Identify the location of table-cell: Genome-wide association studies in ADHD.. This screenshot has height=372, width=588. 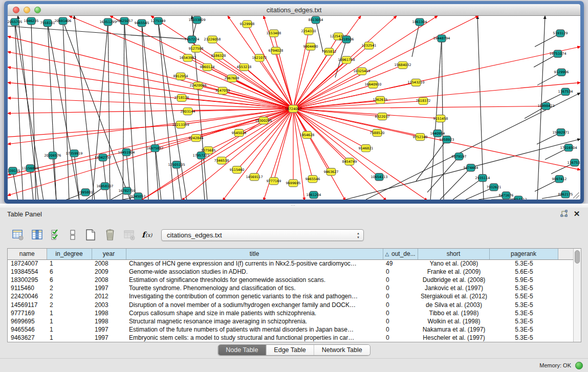
(254, 272).